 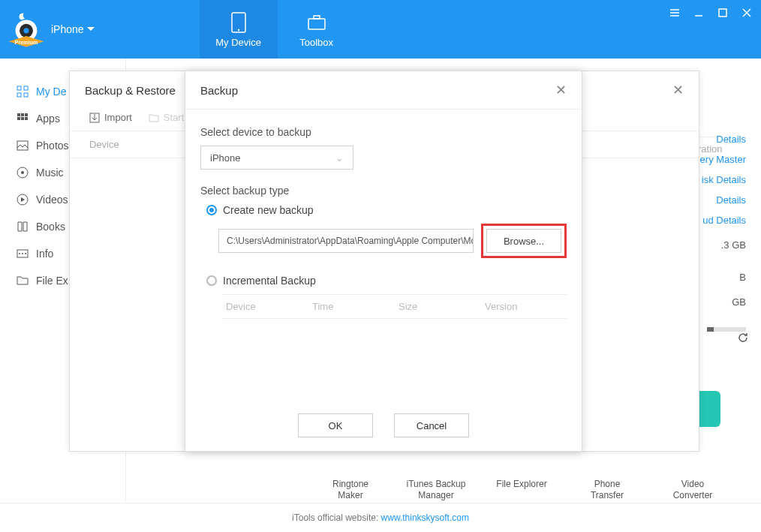 I want to click on header-tabs: My Device Toolbox, so click(x=278, y=29).